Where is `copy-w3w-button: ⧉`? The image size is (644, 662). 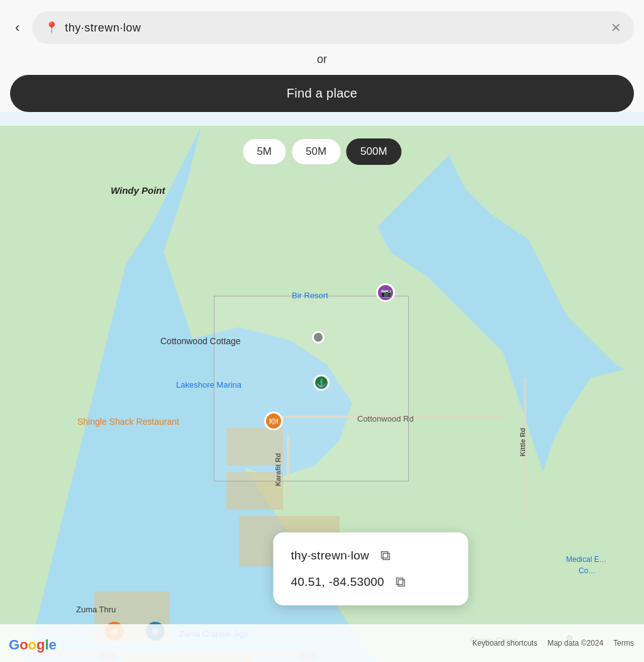 copy-w3w-button: ⧉ is located at coordinates (386, 556).